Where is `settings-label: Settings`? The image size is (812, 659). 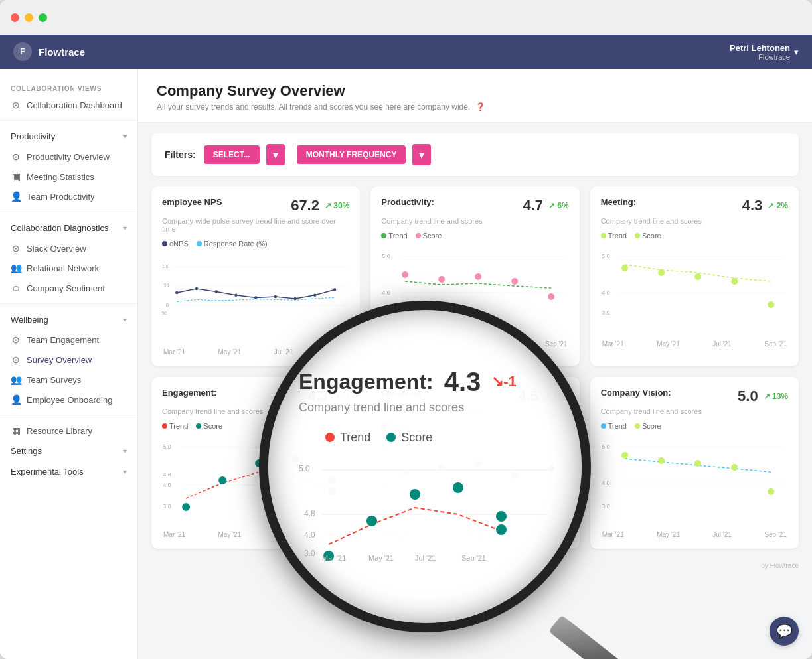 settings-label: Settings is located at coordinates (27, 451).